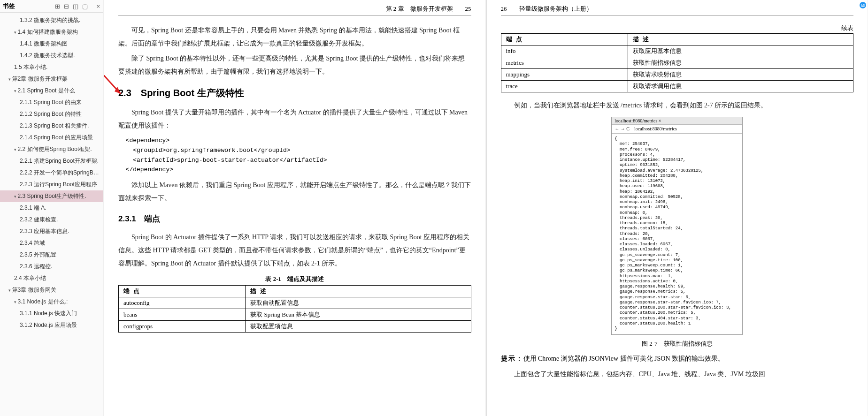  I want to click on bookmark-item: 1.4.1 微服务架构图, so click(52, 44).